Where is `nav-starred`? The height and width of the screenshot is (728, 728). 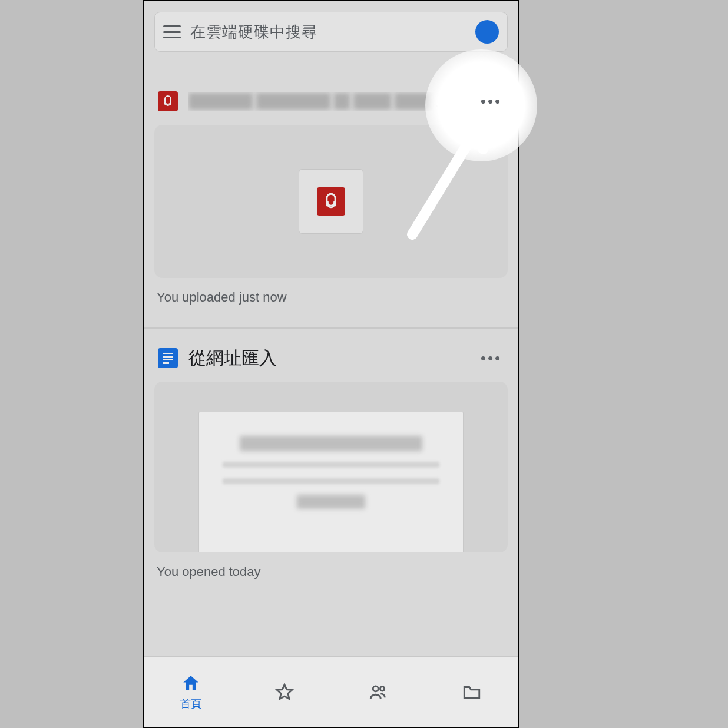
nav-starred is located at coordinates (284, 692).